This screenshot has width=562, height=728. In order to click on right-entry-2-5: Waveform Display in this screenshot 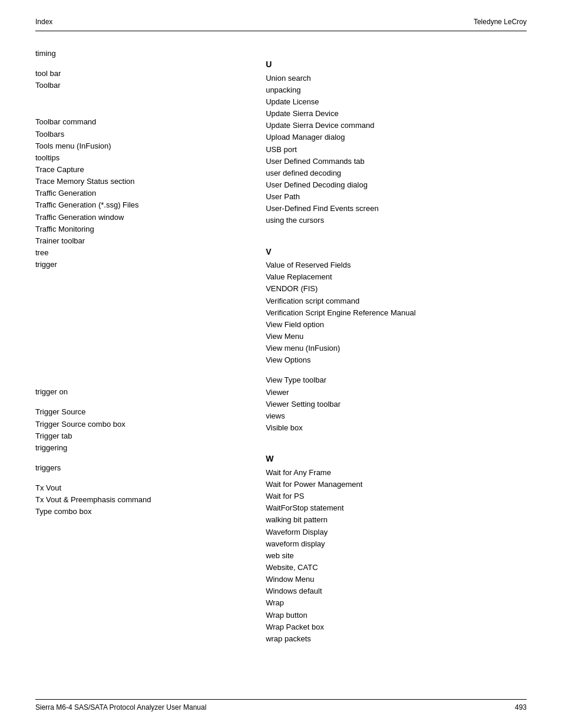, I will do `click(396, 532)`.